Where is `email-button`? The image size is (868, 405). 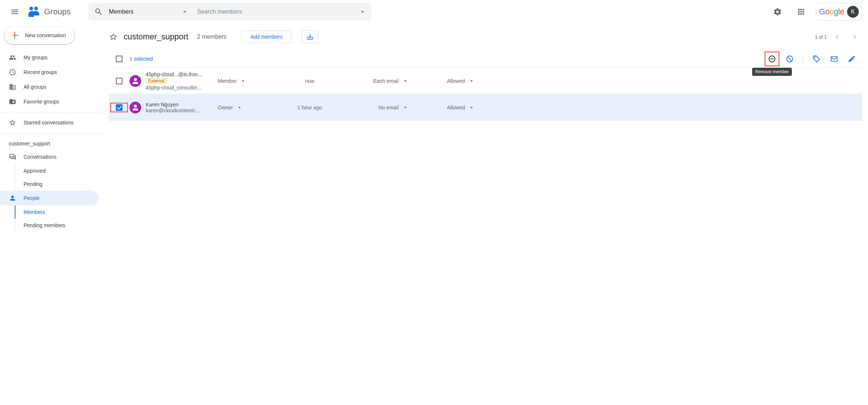 email-button is located at coordinates (834, 59).